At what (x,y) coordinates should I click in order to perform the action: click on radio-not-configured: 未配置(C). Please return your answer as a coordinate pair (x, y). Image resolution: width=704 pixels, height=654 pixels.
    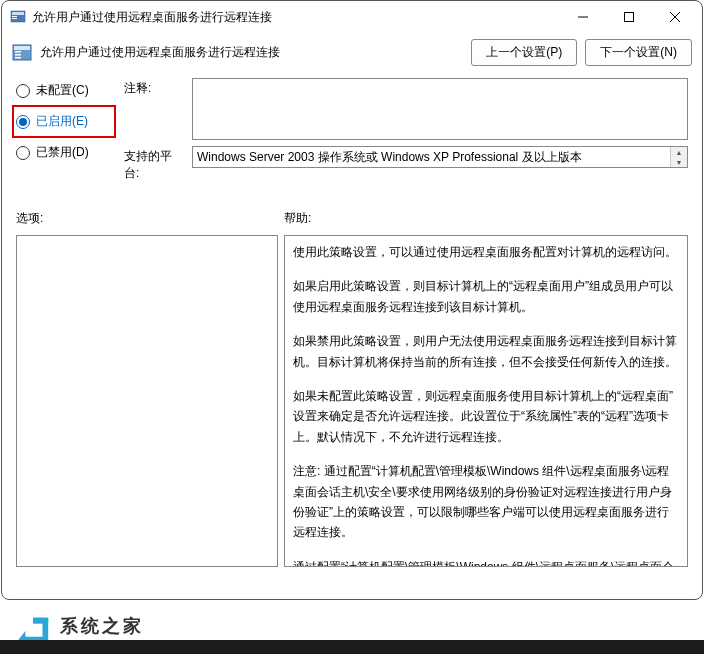
    Looking at the image, I should click on (64, 90).